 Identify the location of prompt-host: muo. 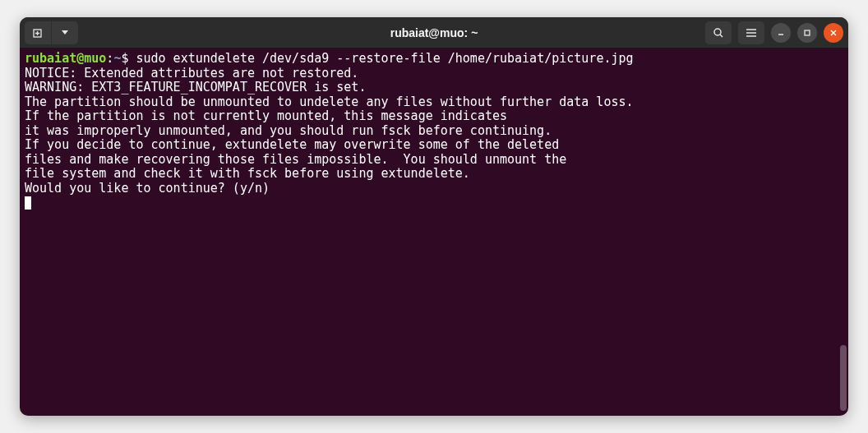
(95, 58).